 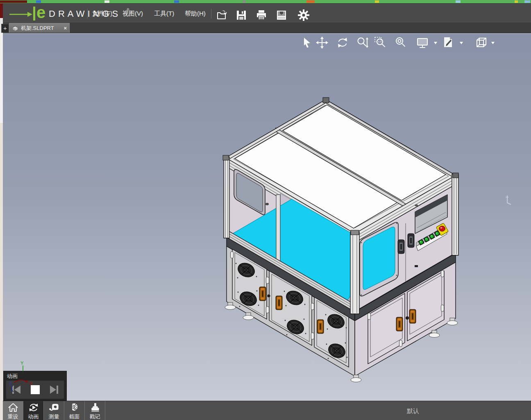 I want to click on rotate-icon, so click(x=343, y=43).